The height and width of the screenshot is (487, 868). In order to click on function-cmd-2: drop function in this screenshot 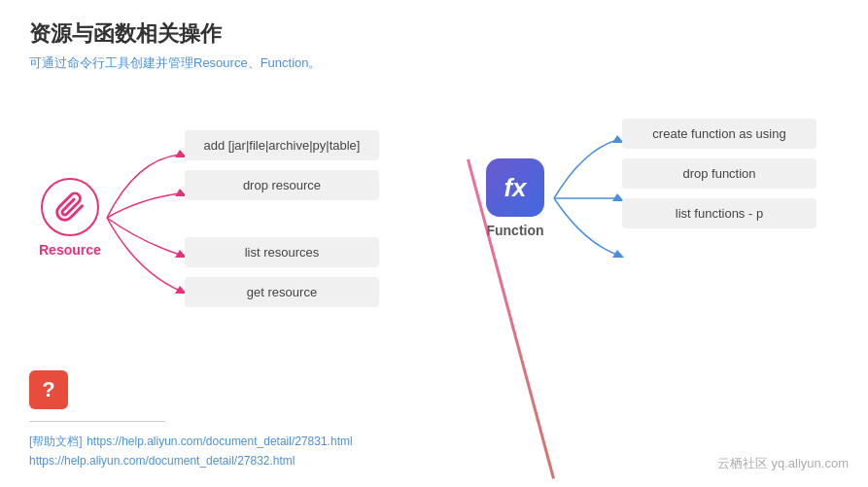, I will do `click(719, 173)`.